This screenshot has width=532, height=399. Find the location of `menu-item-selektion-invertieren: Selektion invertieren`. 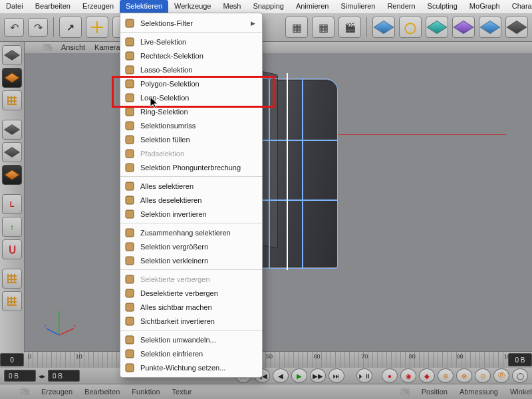

menu-item-selektion-invertieren: Selektion invertieren is located at coordinates (192, 214).